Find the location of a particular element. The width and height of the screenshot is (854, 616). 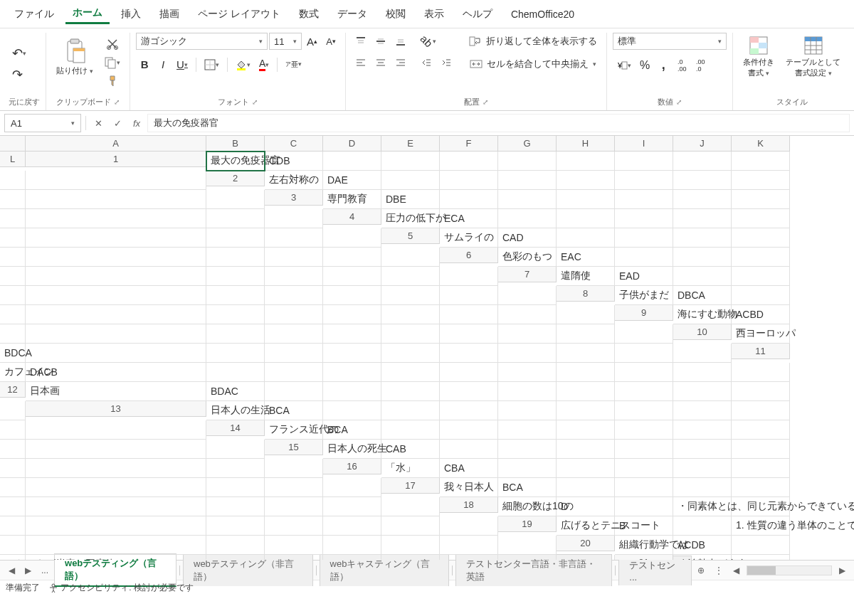

cell-F19 is located at coordinates (116, 545).